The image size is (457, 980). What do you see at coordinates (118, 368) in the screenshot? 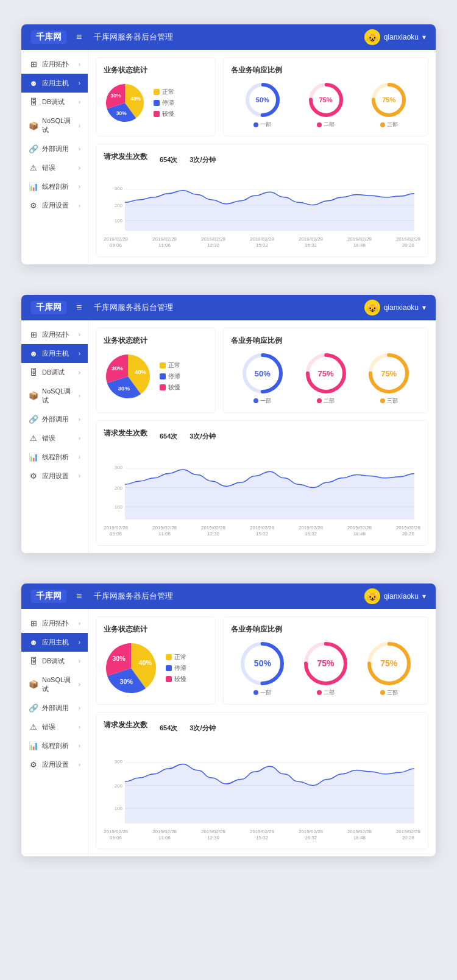
I see `svg-text: 30%` at bounding box center [118, 368].